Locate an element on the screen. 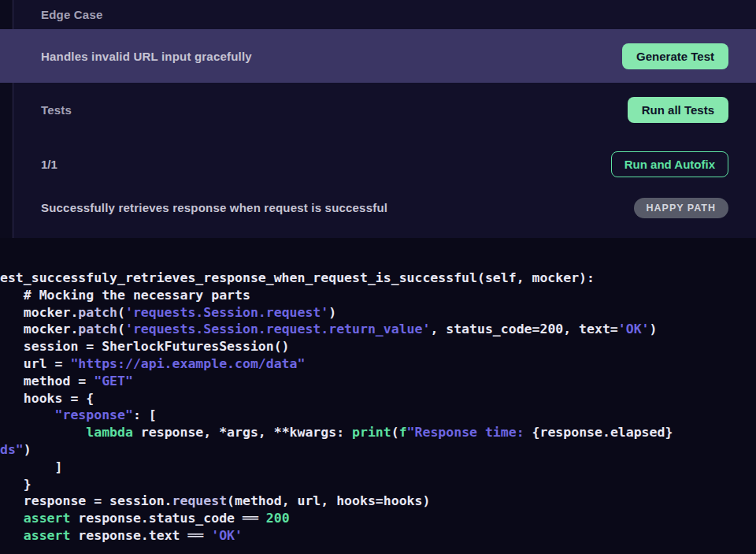 The height and width of the screenshot is (554, 756). run-and-autofix-button: Run and Autofix is located at coordinates (669, 164).